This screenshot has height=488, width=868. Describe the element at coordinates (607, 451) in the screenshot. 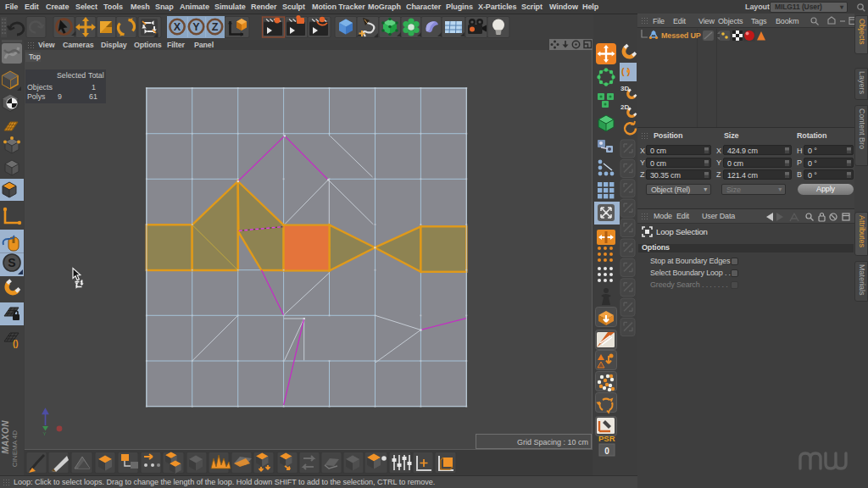

I see `svg-text: 0` at that location.